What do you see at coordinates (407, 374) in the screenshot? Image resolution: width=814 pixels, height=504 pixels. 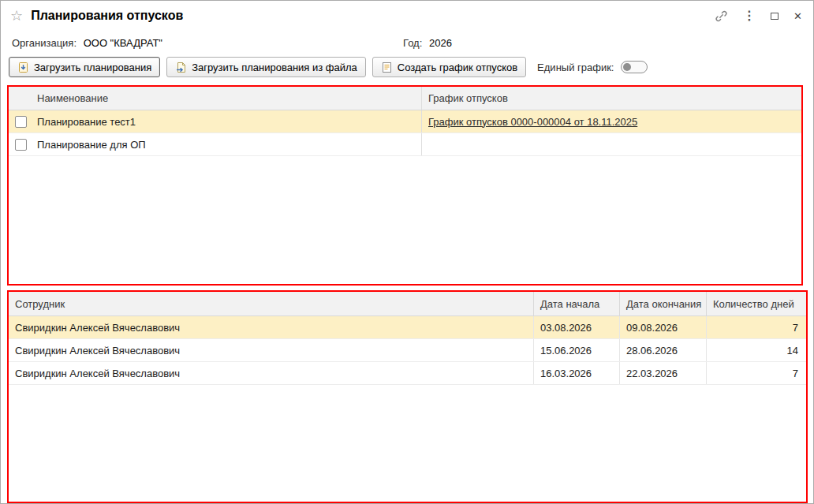 I see `table-row: Свиридкин Алексей Вячеславович 16.03.202…` at bounding box center [407, 374].